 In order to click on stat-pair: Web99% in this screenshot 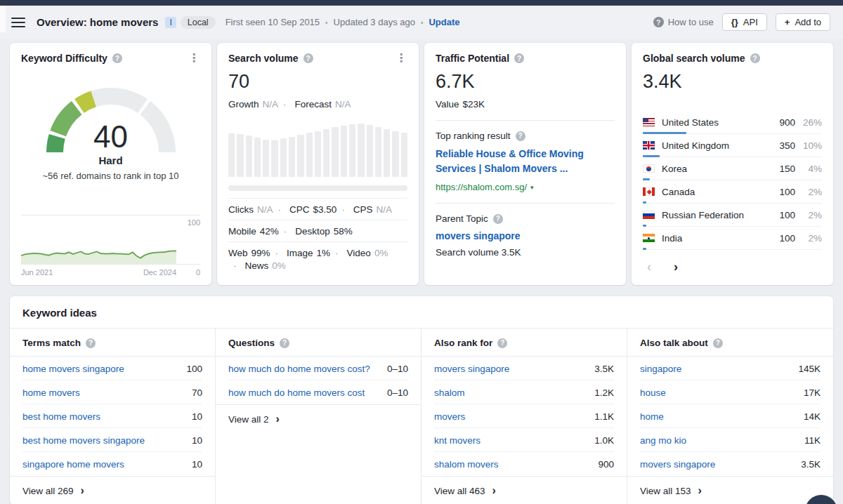, I will do `click(249, 253)`.